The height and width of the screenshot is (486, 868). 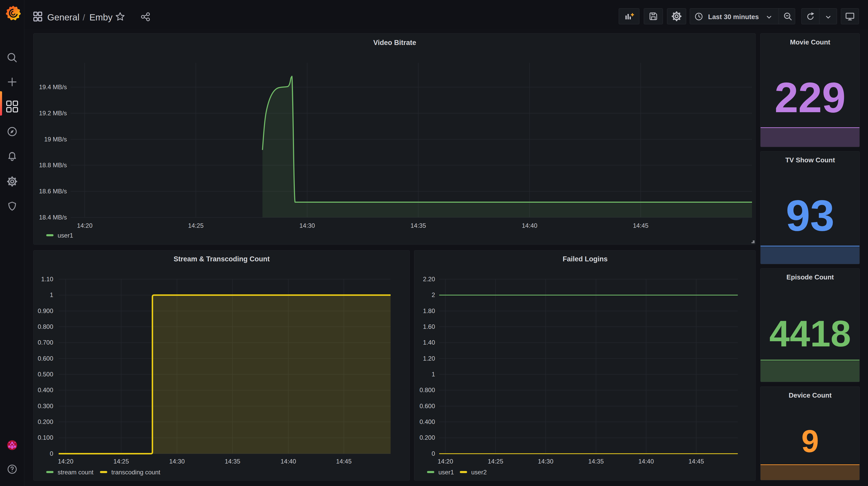 I want to click on svg-text: Video Bitrate, so click(x=395, y=42).